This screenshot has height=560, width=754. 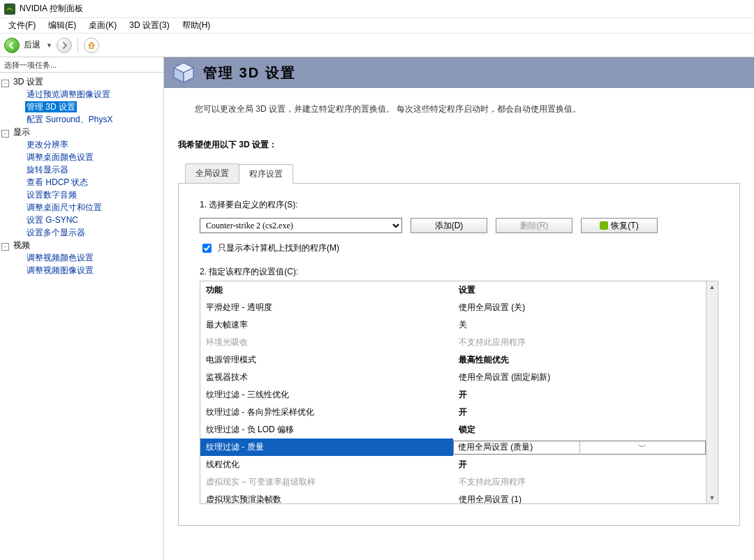 I want to click on only-local-checkbox: 只显示本计算机上找到的程序(M), so click(x=459, y=249).